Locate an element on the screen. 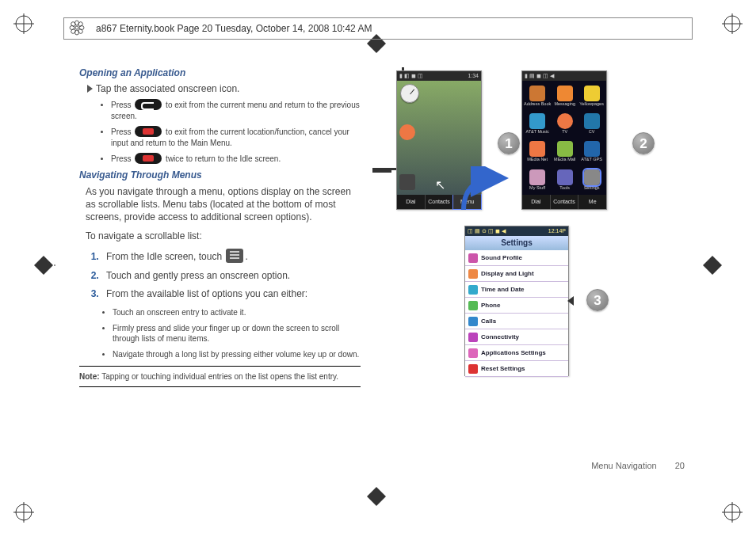  app-label: Settings is located at coordinates (592, 188).